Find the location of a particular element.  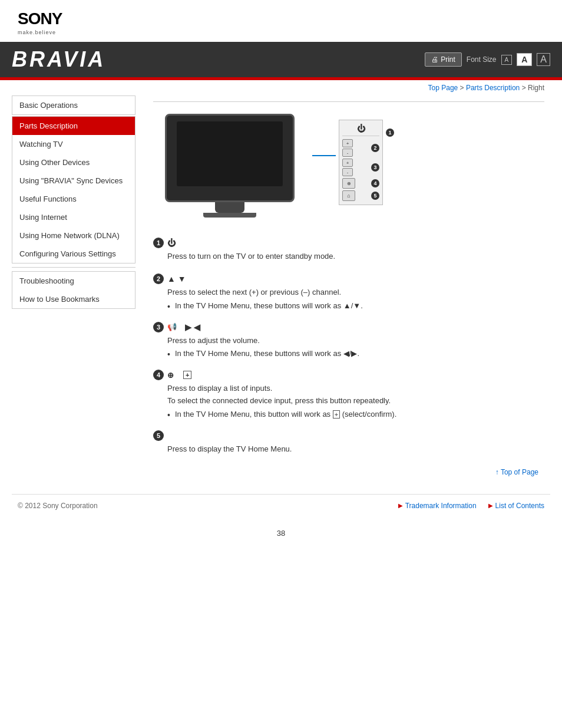

sidebar-item-label: Using Internet is located at coordinates (44, 217).